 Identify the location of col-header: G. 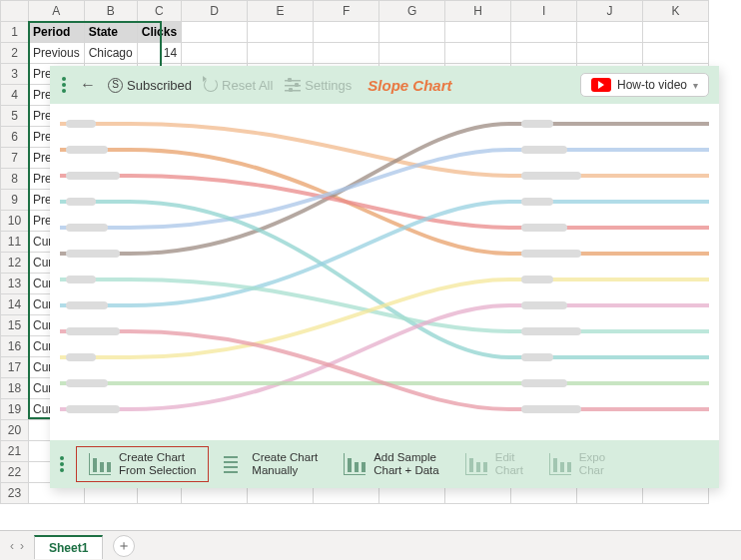
(412, 12).